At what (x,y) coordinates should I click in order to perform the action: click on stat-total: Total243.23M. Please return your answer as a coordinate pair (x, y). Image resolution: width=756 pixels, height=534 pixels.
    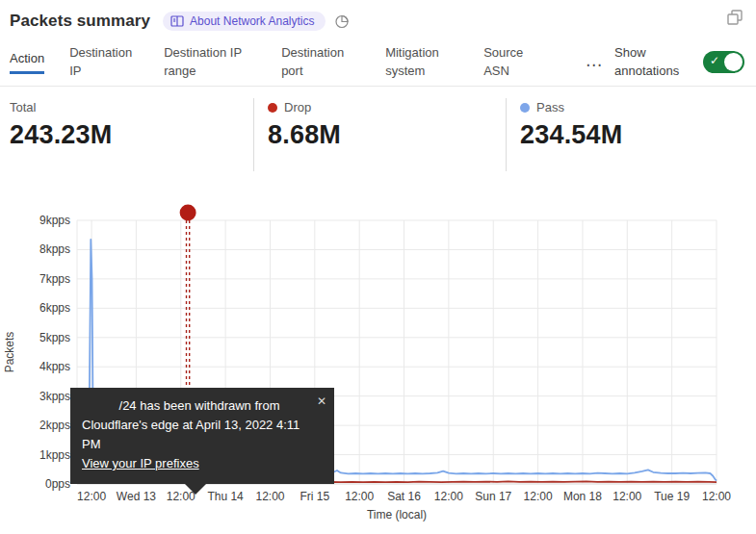
    Looking at the image, I should click on (131, 135).